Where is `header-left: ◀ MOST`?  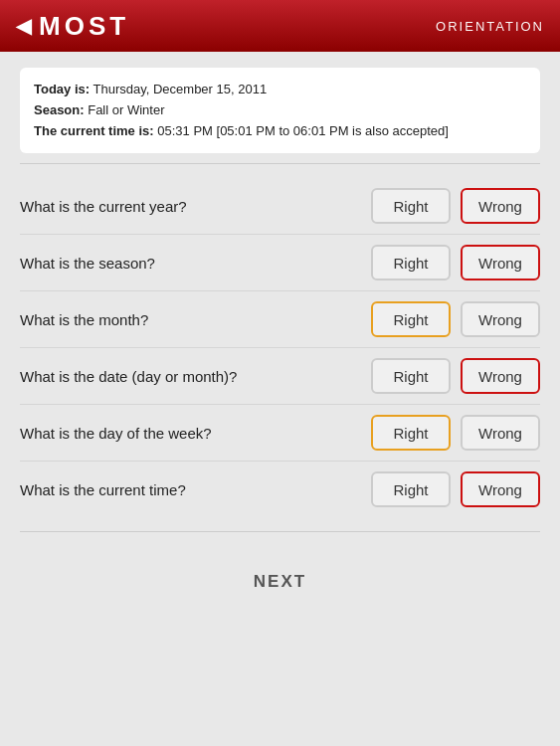 header-left: ◀ MOST is located at coordinates (73, 26).